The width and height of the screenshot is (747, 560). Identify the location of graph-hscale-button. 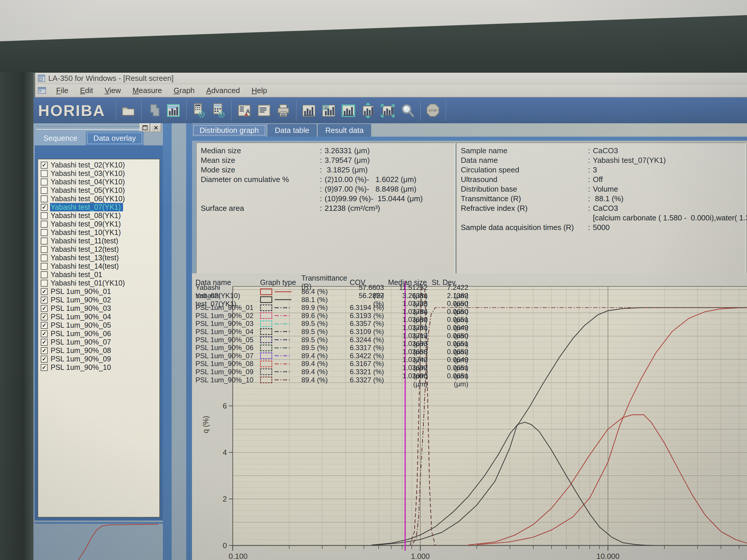
(388, 110).